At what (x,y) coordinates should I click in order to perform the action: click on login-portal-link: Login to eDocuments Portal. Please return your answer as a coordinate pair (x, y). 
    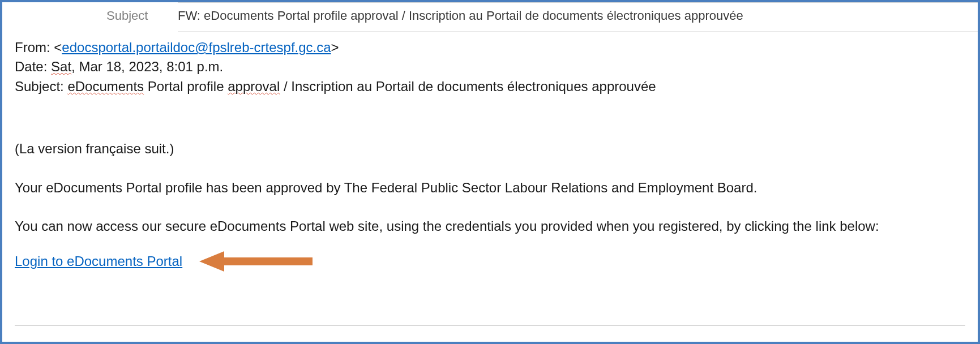
    Looking at the image, I should click on (99, 261).